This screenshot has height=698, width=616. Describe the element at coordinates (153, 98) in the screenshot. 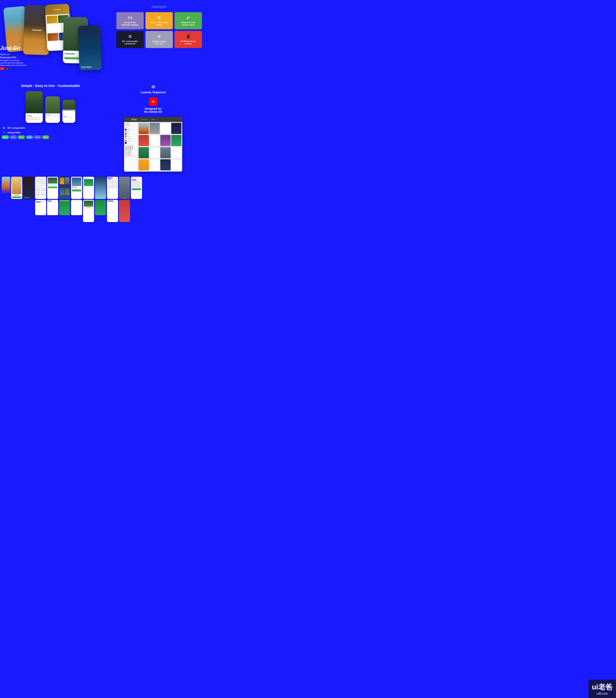

I see `xd-features: ⊕ Layered, Organized Xd Designed forthe …` at that location.